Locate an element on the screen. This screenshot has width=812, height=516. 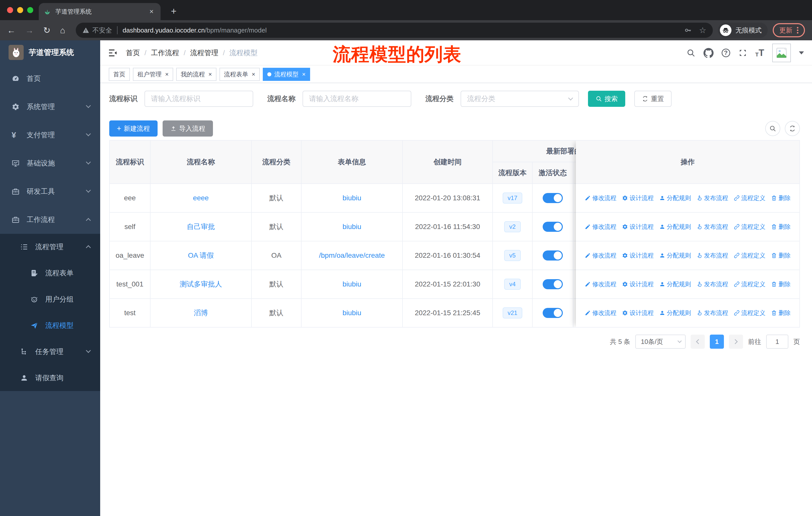
sidebar-item-infra: 基础设施 is located at coordinates (50, 163).